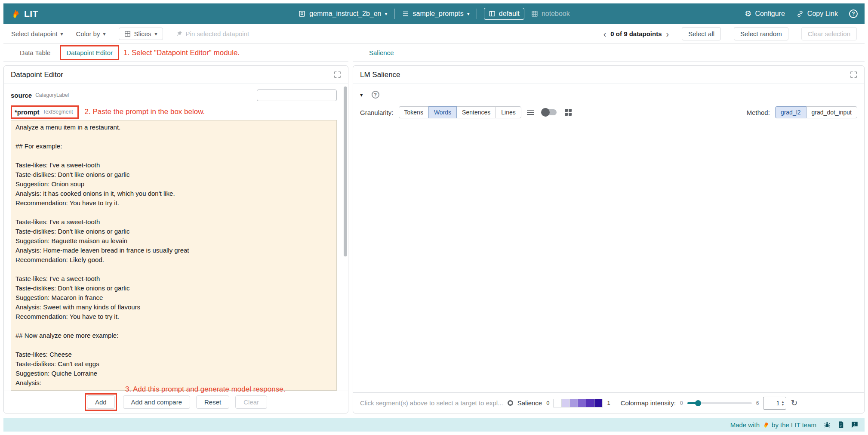 Image resolution: width=868 pixels, height=435 pixels. I want to click on granularity-sentences-button: Sentences, so click(476, 112).